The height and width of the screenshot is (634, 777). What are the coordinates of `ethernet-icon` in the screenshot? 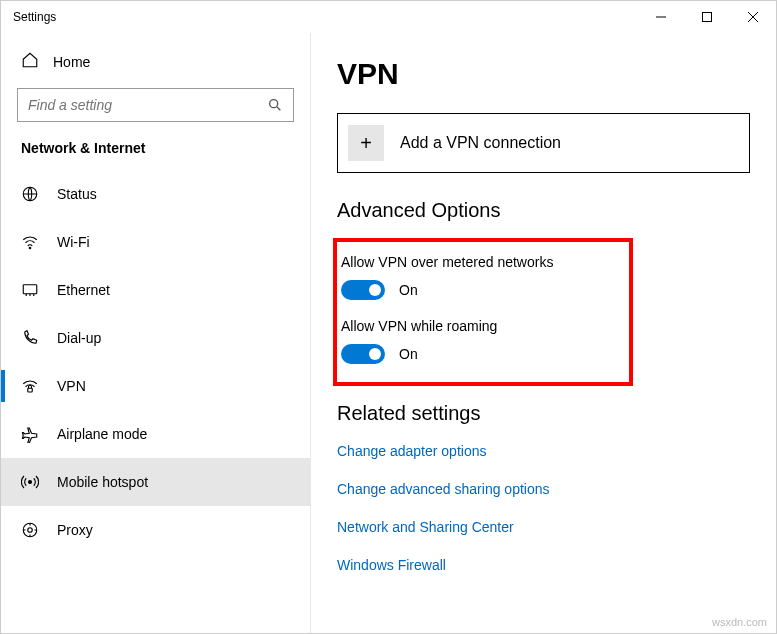 It's located at (30, 290).